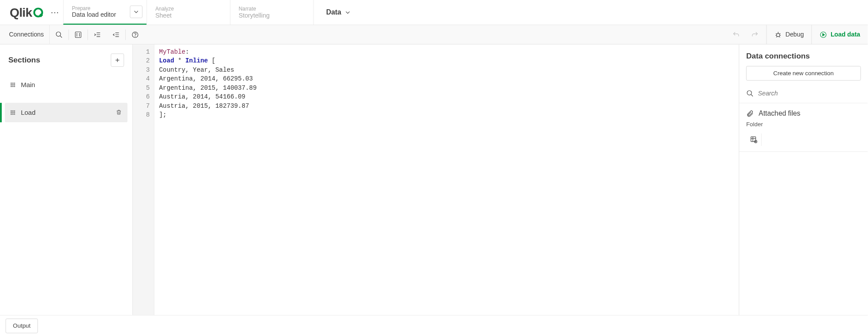 The image size is (868, 336). What do you see at coordinates (66, 113) in the screenshot?
I see `section-item-load: Load` at bounding box center [66, 113].